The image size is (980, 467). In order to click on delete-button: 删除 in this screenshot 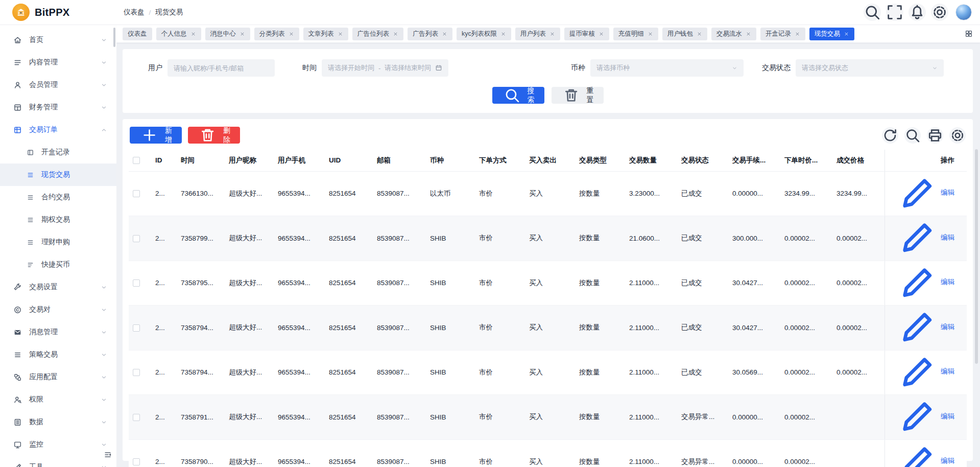, I will do `click(214, 135)`.